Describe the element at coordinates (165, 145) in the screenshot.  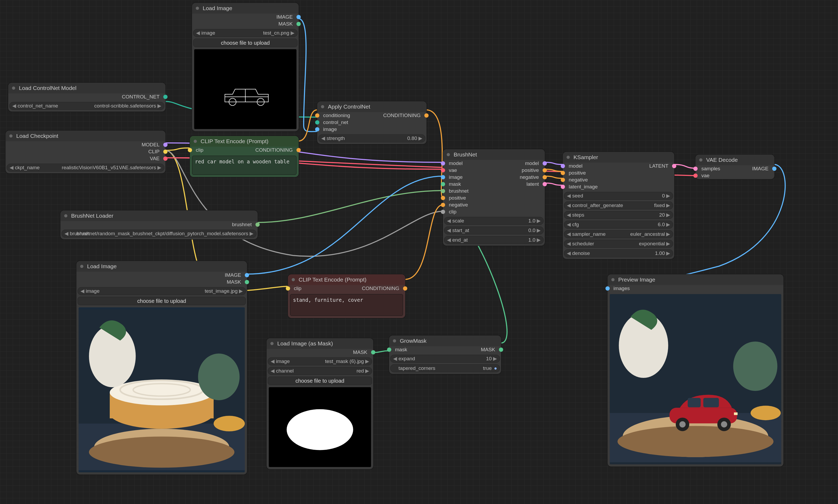
I see `port-model` at that location.